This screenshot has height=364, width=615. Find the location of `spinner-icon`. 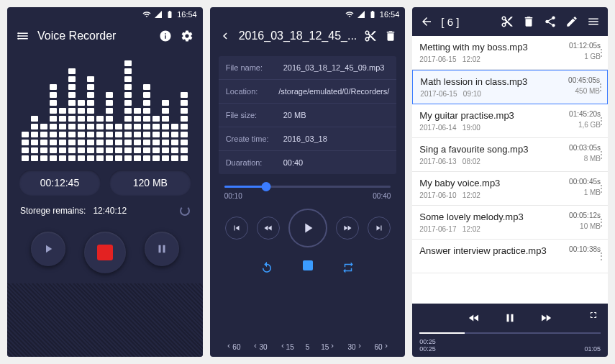

spinner-icon is located at coordinates (185, 211).